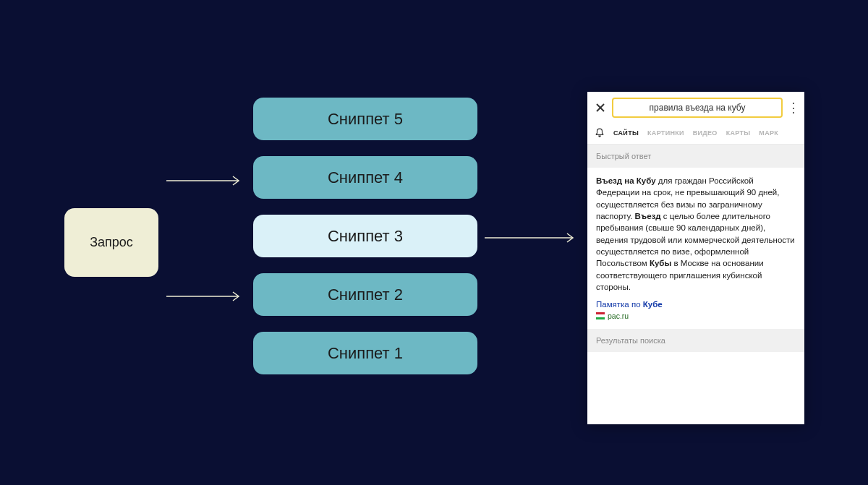 This screenshot has height=485, width=868. Describe the element at coordinates (705, 133) in the screenshot. I see `tab-video: ВИДЕО` at that location.